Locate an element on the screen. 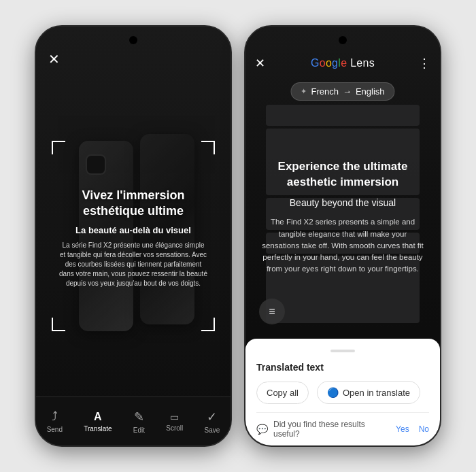 This screenshot has width=476, height=472. google-o1: o is located at coordinates (322, 63).